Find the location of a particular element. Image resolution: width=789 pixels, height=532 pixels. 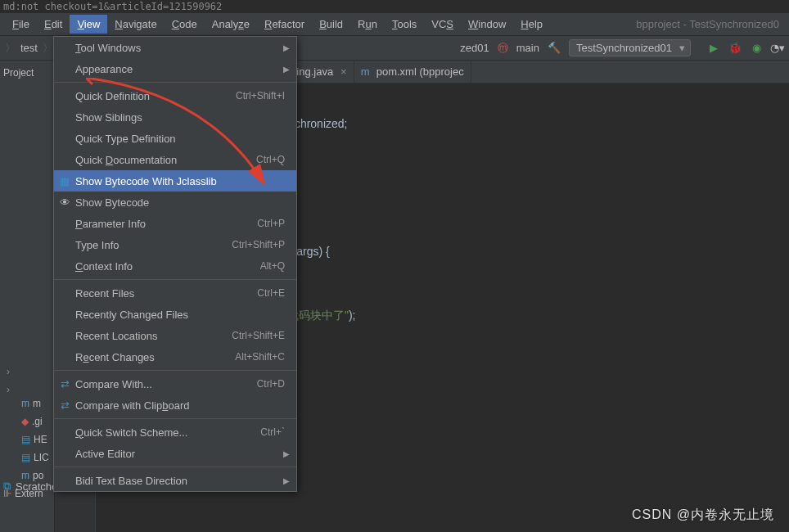

menu-item-quick-documentation: Quick DocumentationCtrl+Q is located at coordinates (175, 160).